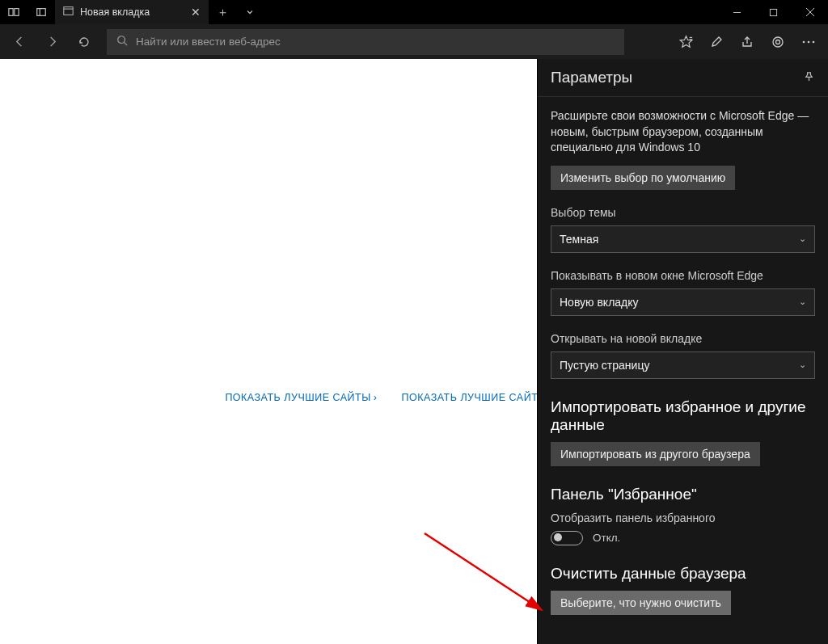 The height and width of the screenshot is (644, 828). I want to click on back-button, so click(19, 42).